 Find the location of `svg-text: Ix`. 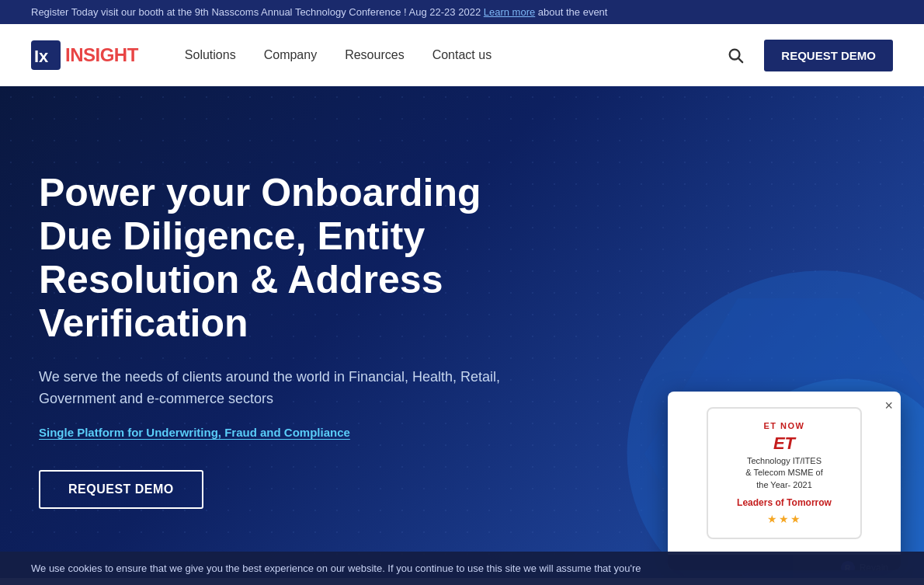

svg-text: Ix is located at coordinates (42, 56).